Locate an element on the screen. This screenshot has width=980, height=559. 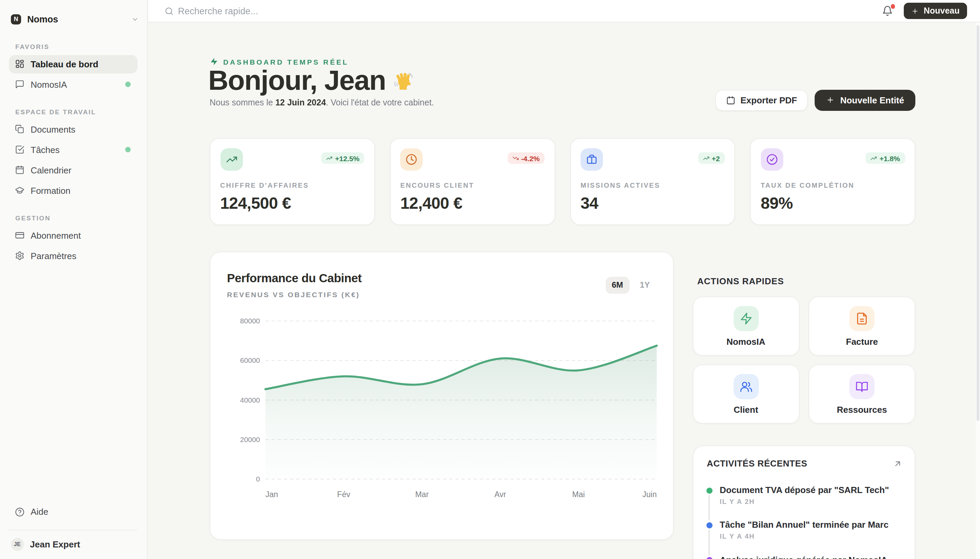
sidebar-item-nomosia: NomosIA is located at coordinates (73, 84).